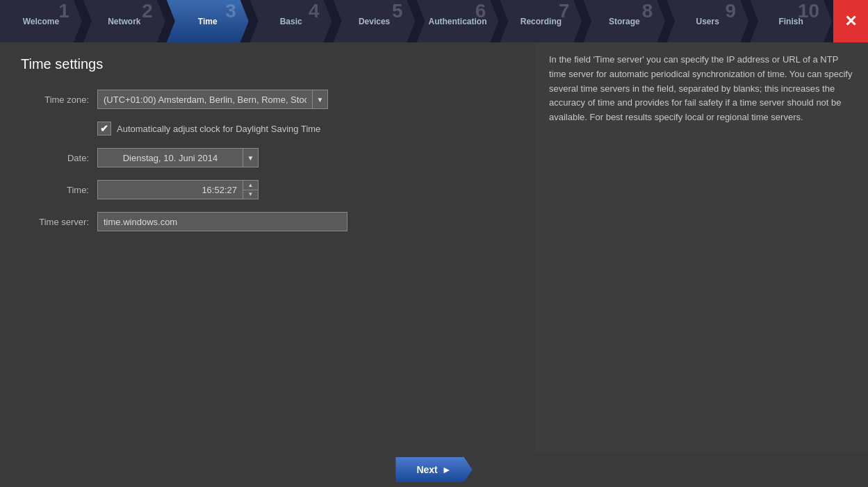 This screenshot has width=868, height=487. I want to click on dst-row: ✔ Automatically adjust clock for Dayligh…, so click(268, 129).